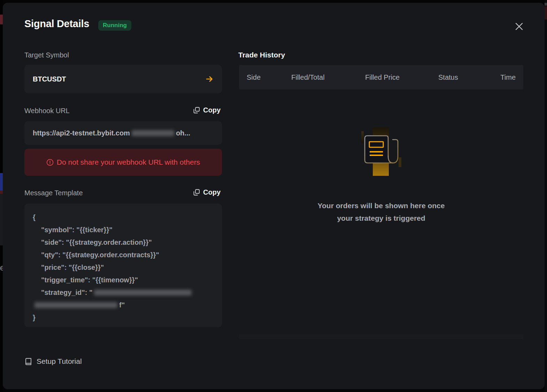 This screenshot has height=392, width=547. What do you see at coordinates (153, 133) in the screenshot?
I see `redacted-url-segment` at bounding box center [153, 133].